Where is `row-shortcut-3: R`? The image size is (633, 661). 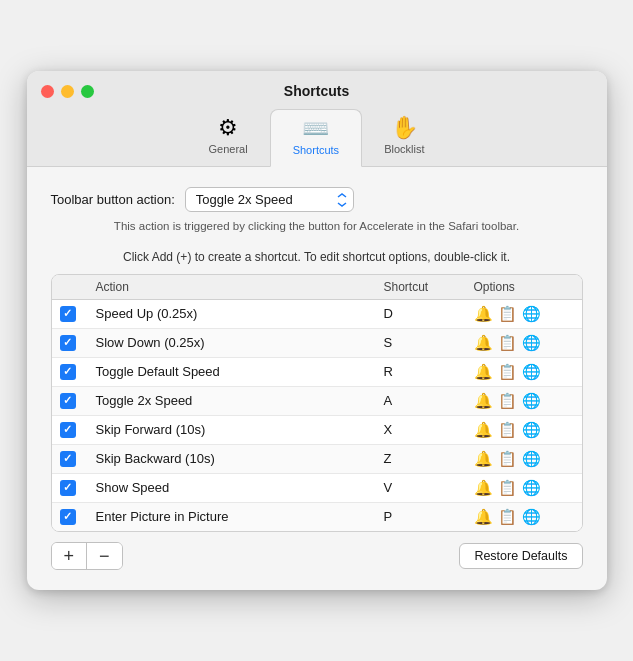 row-shortcut-3: R is located at coordinates (429, 372).